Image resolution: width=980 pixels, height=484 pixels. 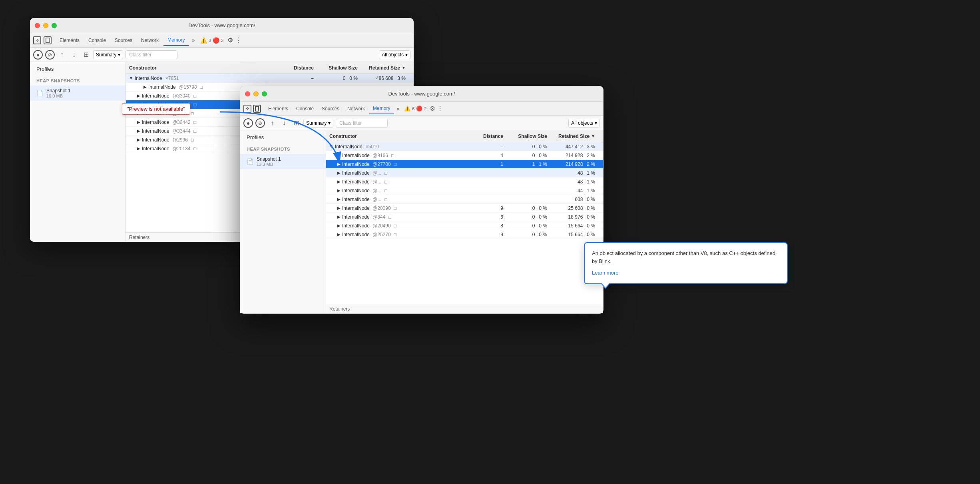 What do you see at coordinates (74, 55) in the screenshot?
I see `download-btn-1: ↓` at bounding box center [74, 55].